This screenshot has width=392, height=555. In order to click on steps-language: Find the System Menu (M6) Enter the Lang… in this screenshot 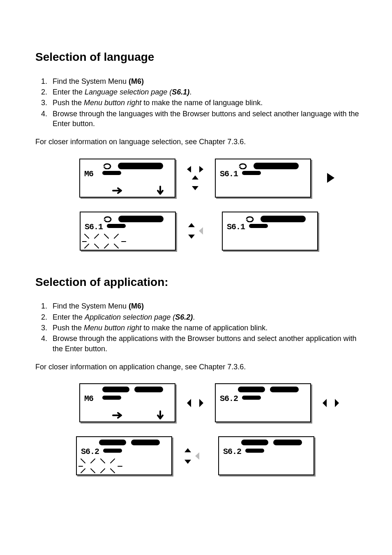, I will do `click(197, 103)`.